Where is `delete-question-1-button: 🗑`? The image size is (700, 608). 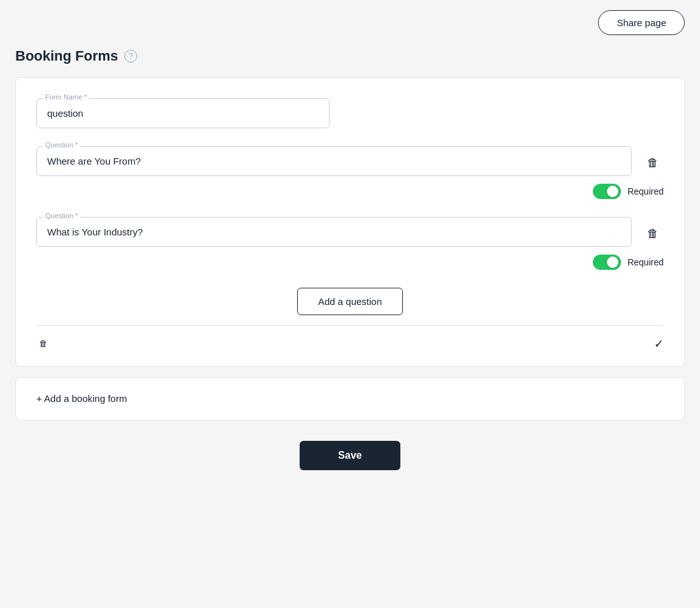 delete-question-1-button: 🗑 is located at coordinates (653, 163).